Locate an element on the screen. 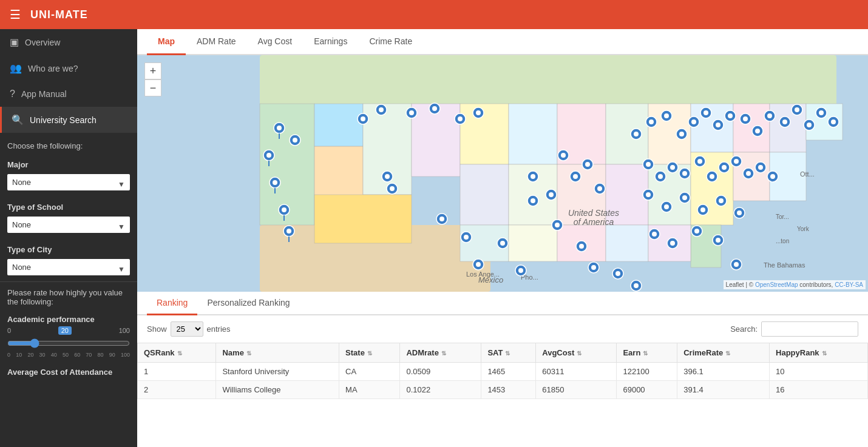  col-crimerate: CrimeRate⇅ is located at coordinates (724, 353).